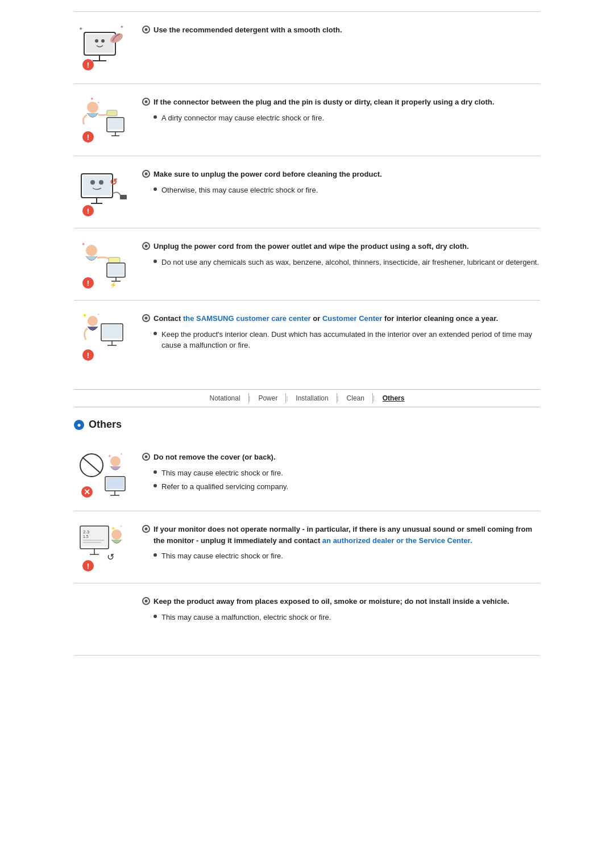  Describe the element at coordinates (307, 475) in the screenshot. I see `others-item-1: ✦ + ✕ Do not remove the cover (or back).…` at that location.